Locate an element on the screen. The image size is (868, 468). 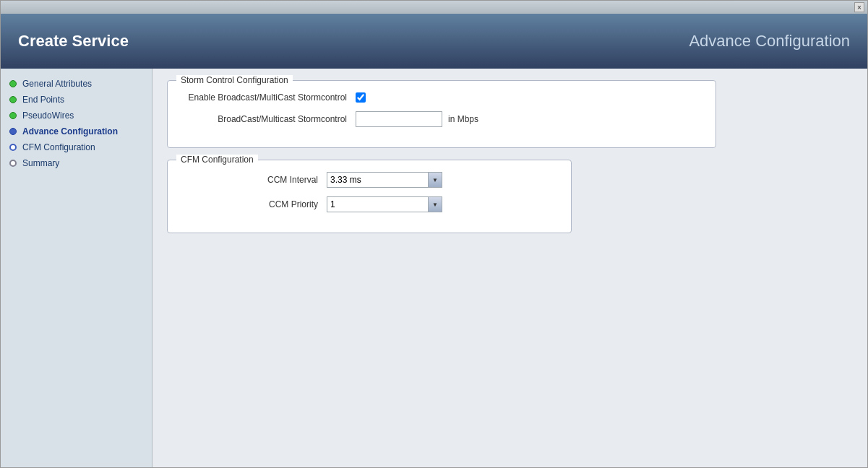
enable-broadcast-row: Enable Broadcast/MultiCast Stormcontrol is located at coordinates (442, 98).